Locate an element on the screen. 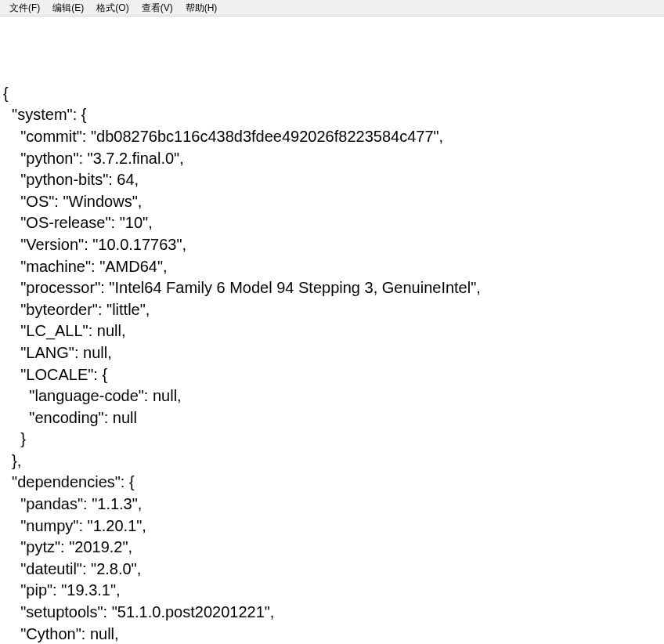 The width and height of the screenshot is (664, 644). menu-edit: 编辑(E) is located at coordinates (68, 8).